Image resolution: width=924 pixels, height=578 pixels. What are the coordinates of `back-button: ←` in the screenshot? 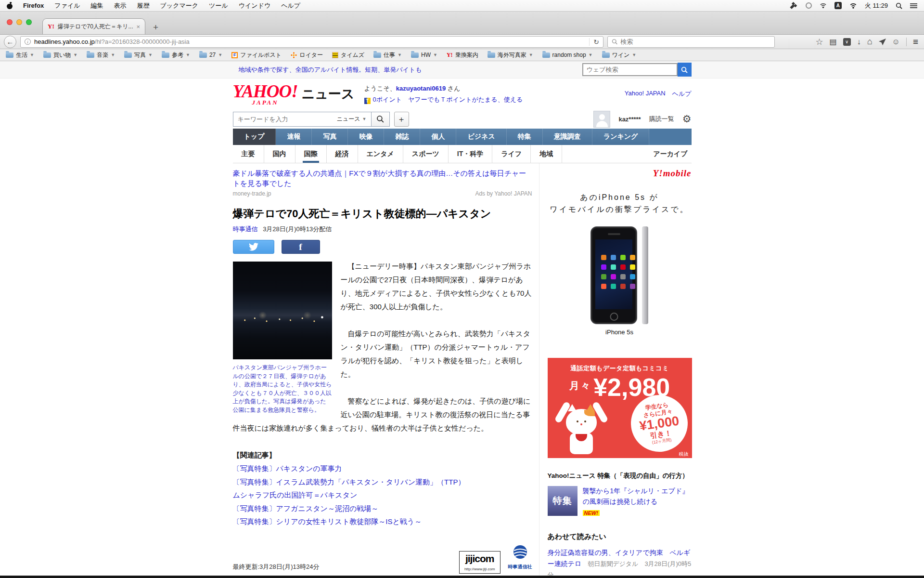 It's located at (10, 42).